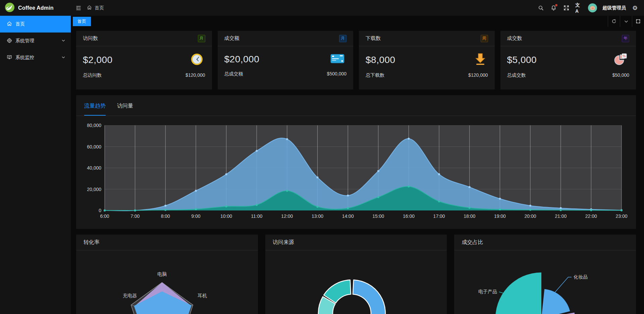 This screenshot has width=644, height=314. What do you see at coordinates (470, 216) in the screenshot?
I see `svg-text: 18:00` at bounding box center [470, 216].